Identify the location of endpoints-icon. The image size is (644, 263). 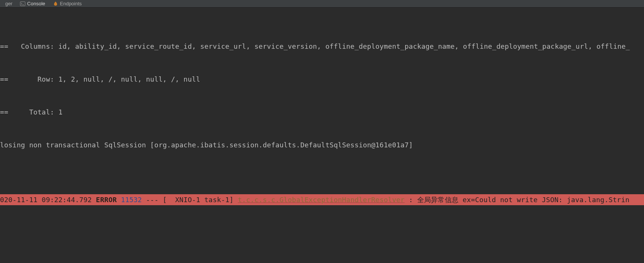
(56, 4).